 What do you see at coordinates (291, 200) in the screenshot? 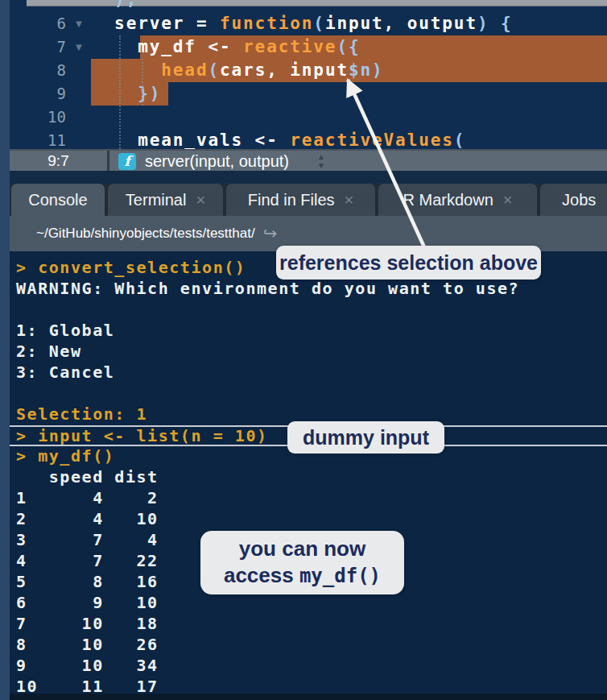
I see `tab-label: Find in Files` at bounding box center [291, 200].